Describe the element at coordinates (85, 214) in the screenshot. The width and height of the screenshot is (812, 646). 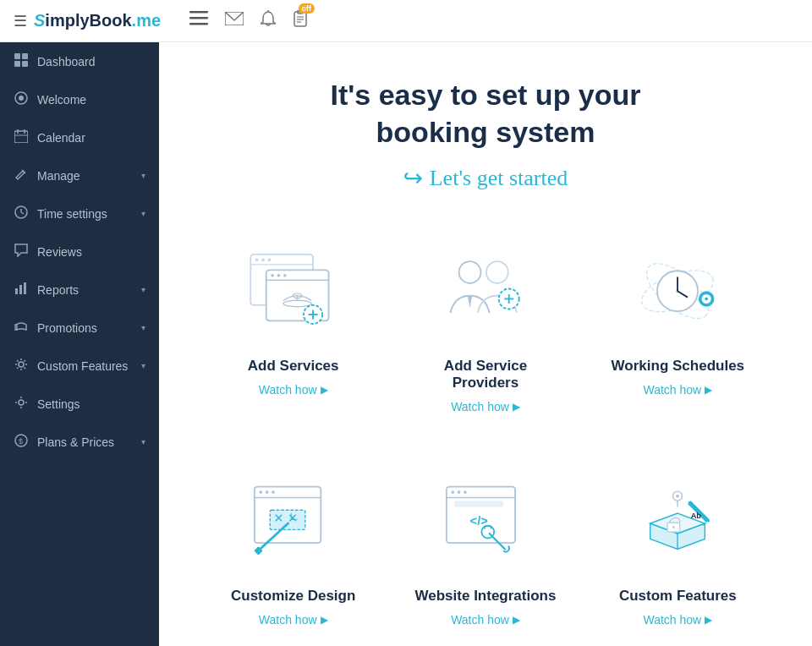
I see `sidebar-time-settings-label: Time settings` at that location.